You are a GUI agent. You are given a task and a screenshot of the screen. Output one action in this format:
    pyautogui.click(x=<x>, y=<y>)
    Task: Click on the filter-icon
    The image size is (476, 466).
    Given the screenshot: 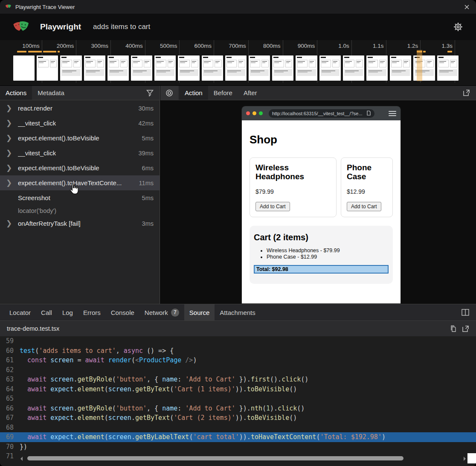 What is the action you would take?
    pyautogui.click(x=150, y=93)
    